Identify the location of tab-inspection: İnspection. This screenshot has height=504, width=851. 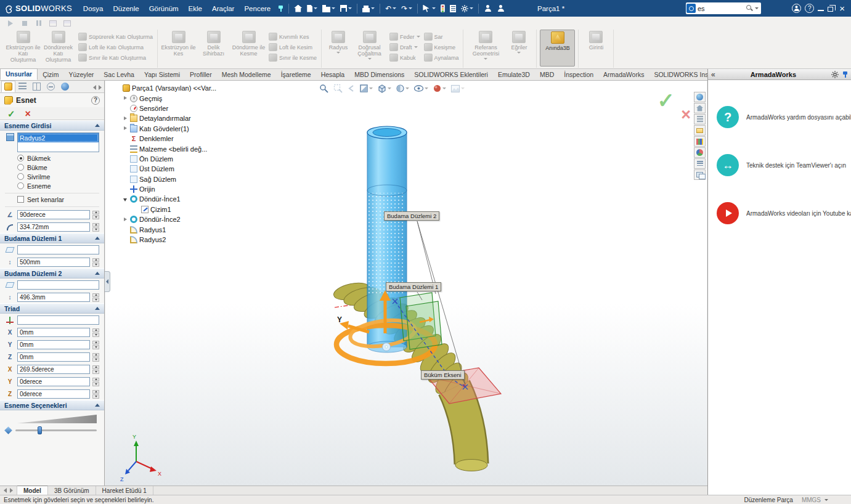
(579, 75).